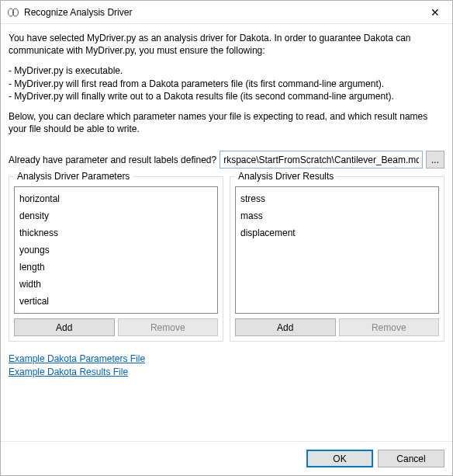  What do you see at coordinates (77, 359) in the screenshot?
I see `example-params-link: Example Dakota Parameters File` at bounding box center [77, 359].